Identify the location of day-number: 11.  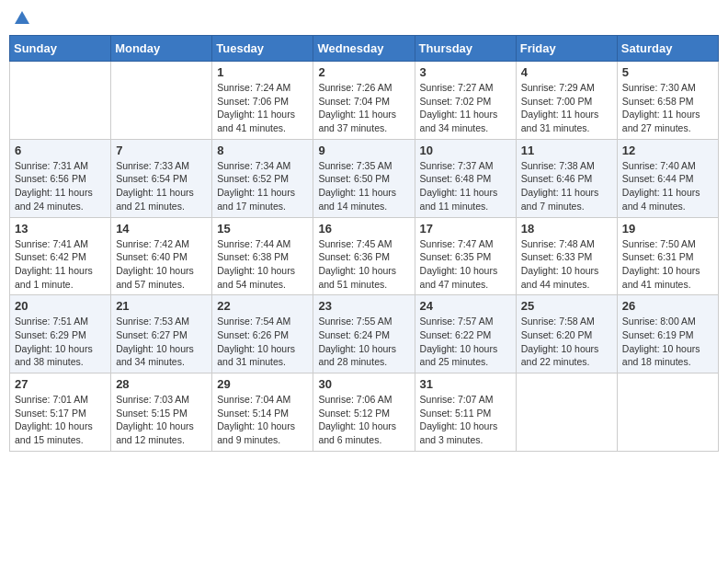
(566, 151).